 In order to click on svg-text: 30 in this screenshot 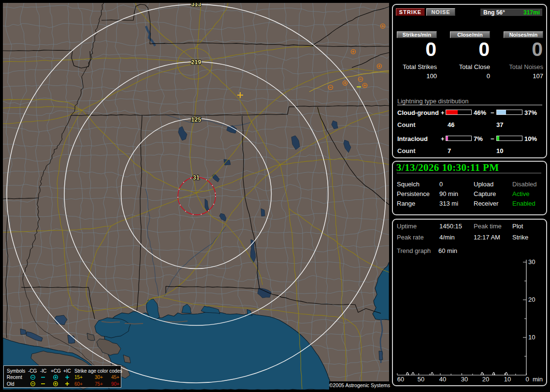, I will do `click(532, 262)`.